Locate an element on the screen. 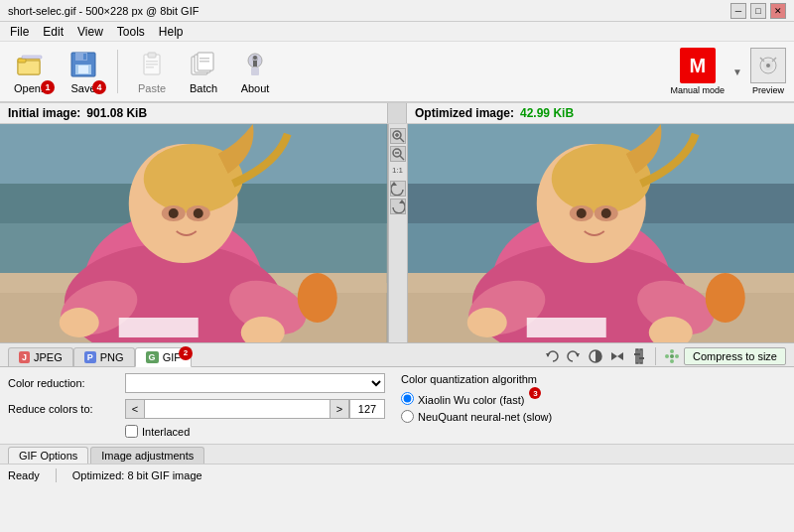  color-quant-title: Color quantization algorithm is located at coordinates (594, 379).